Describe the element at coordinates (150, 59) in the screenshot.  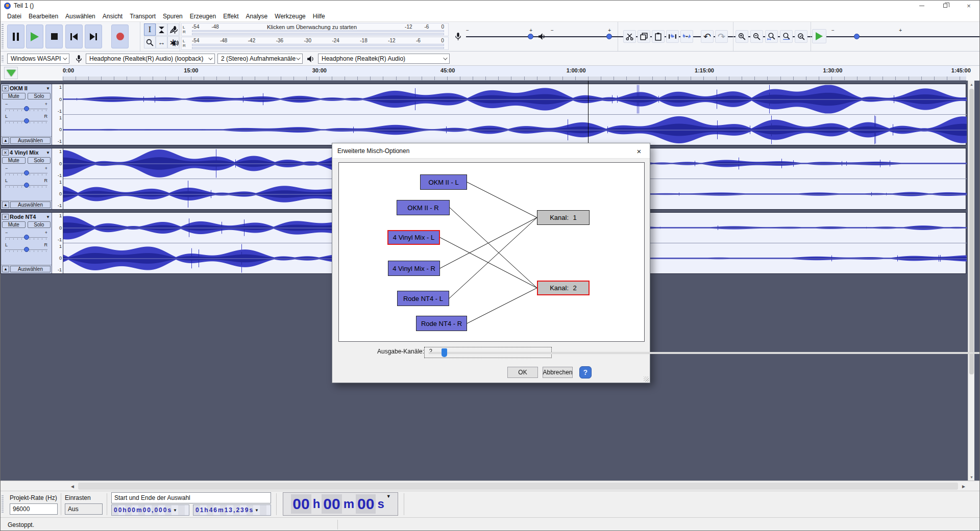
I see `recording-device-dropdown: Headphone (Realtek(R) Audio) (loopback)` at that location.